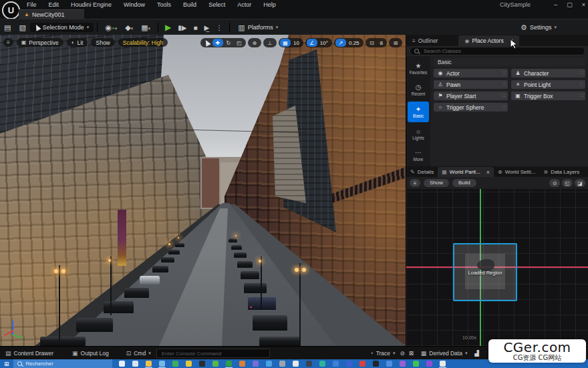  I want to click on taskbar-app-app-green-square, so click(229, 363).